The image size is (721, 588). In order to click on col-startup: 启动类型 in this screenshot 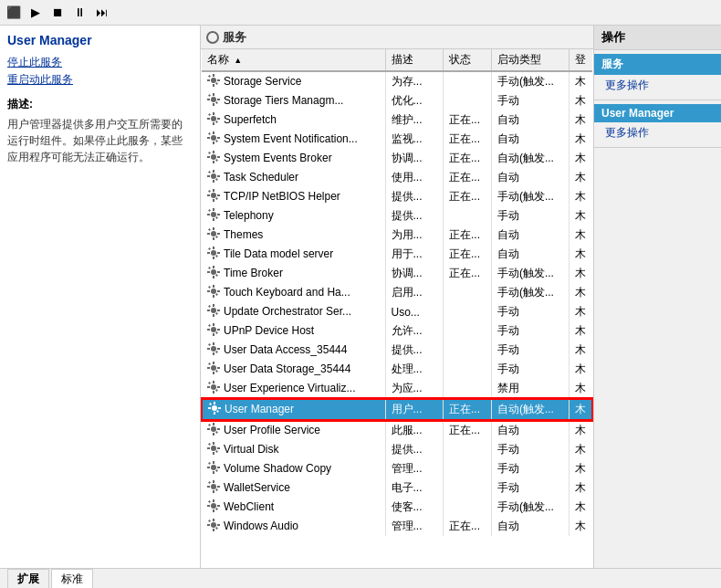, I will do `click(529, 60)`.